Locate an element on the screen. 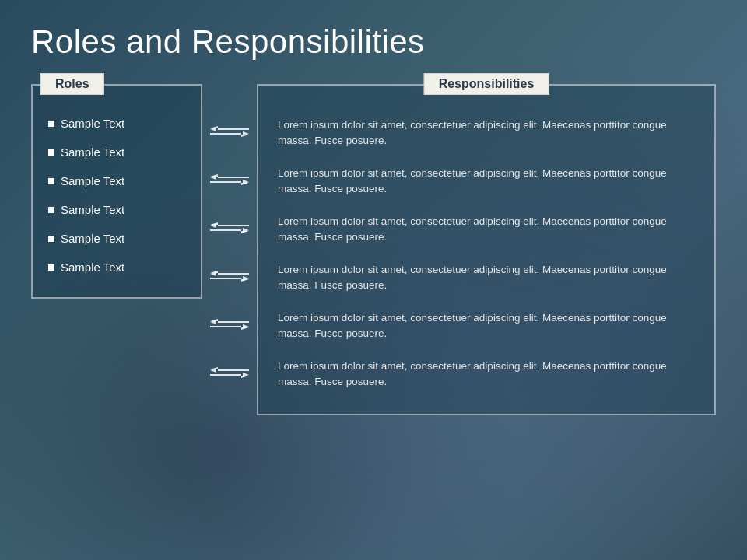 This screenshot has height=560, width=747. page-title: Roles and Responsibilities is located at coordinates (374, 42).